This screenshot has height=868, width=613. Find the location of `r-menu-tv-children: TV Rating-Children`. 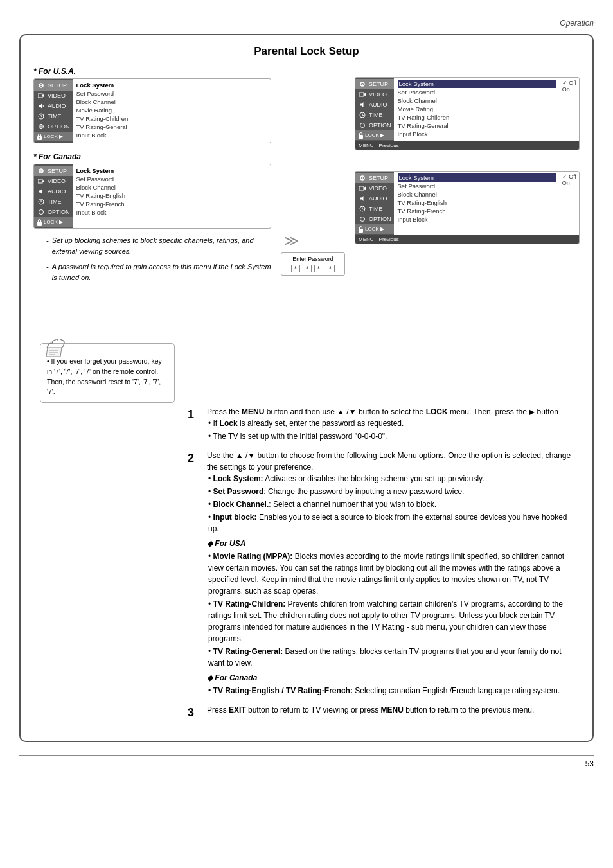

r-menu-tv-children: TV Rating-Children is located at coordinates (477, 117).